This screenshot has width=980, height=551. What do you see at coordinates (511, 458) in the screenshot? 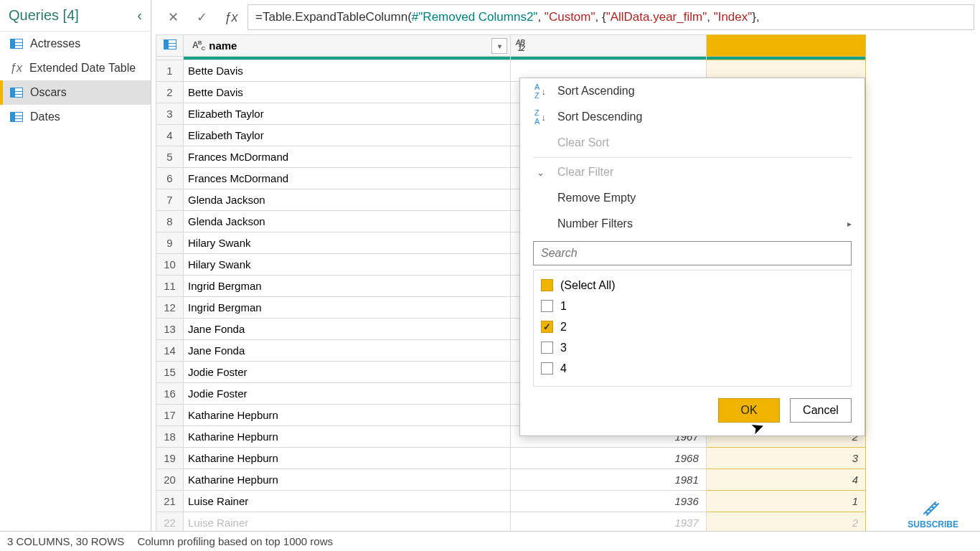
I see `table-row: 19Katharine Hepburn19683` at bounding box center [511, 458].